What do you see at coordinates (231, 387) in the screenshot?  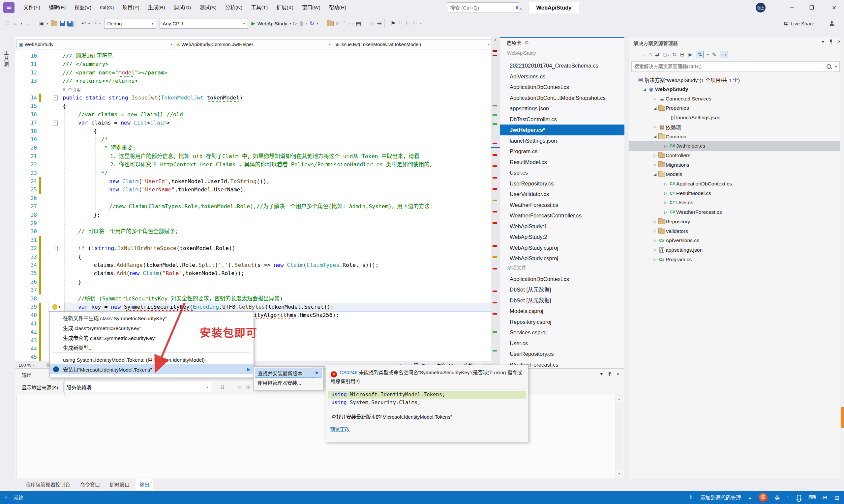 I see `output-wrap-icon: ≡` at bounding box center [231, 387].